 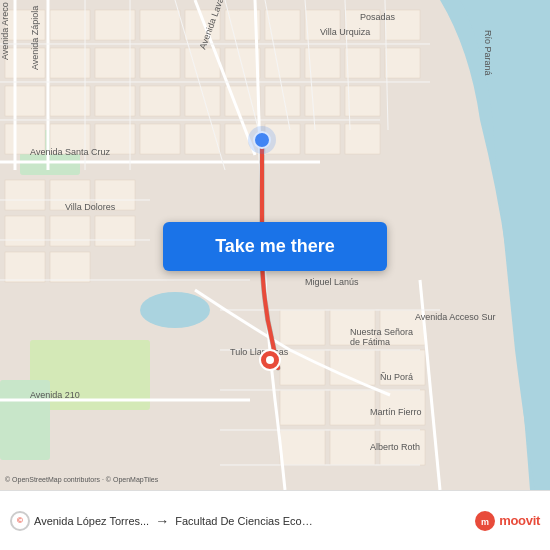 I want to click on svg-text: Posadas, so click(x=378, y=17).